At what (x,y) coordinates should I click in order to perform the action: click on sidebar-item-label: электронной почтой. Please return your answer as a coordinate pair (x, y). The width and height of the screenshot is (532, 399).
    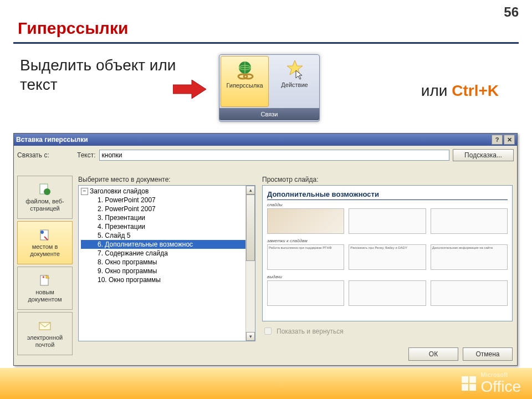
    Looking at the image, I should click on (45, 341).